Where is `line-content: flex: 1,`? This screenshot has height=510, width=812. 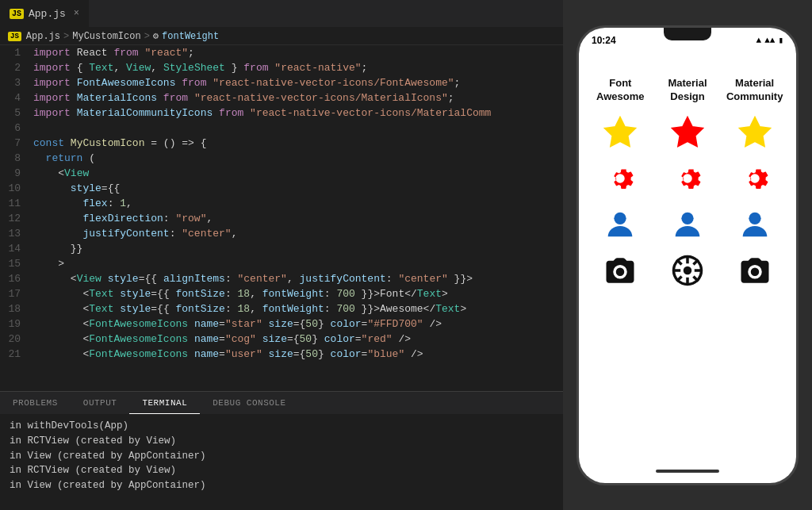 line-content: flex: 1, is located at coordinates (298, 203).